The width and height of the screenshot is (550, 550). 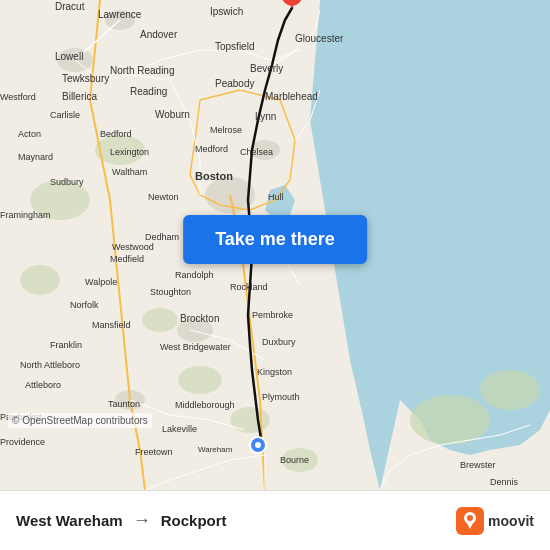 I want to click on svg-text: Brockton, so click(x=200, y=318).